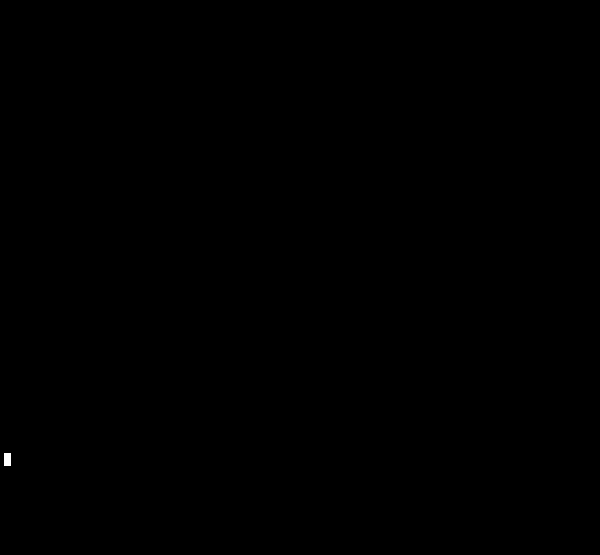  What do you see at coordinates (300, 234) in the screenshot?
I see `sub-item` at bounding box center [300, 234].